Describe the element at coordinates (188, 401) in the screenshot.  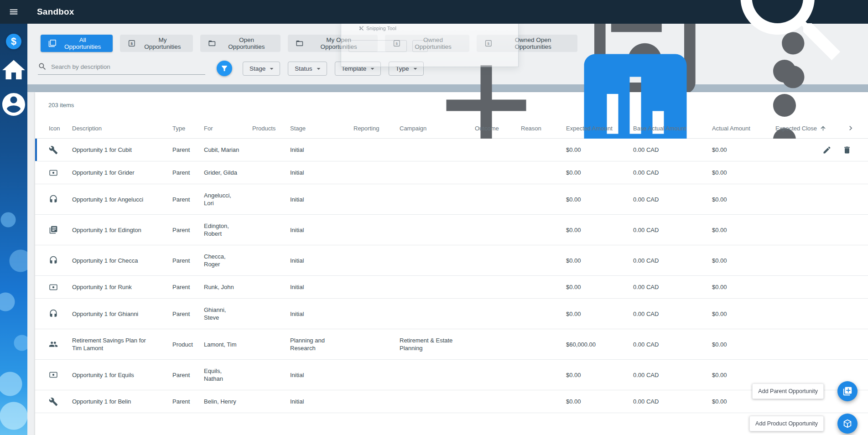
I see `cell-type: Parent` at that location.